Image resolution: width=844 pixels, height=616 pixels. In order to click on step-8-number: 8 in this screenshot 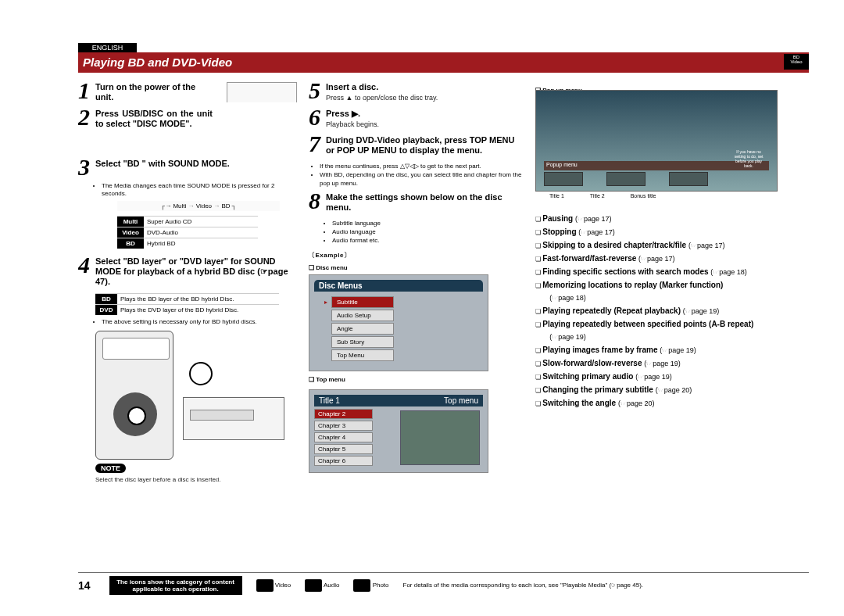, I will do `click(317, 201)`.